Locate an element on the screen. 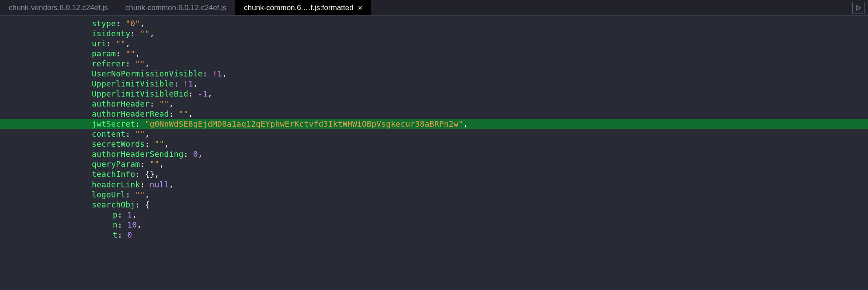 Image resolution: width=868 pixels, height=290 pixels. code-line: authorHeaderRead: "", is located at coordinates (434, 114).